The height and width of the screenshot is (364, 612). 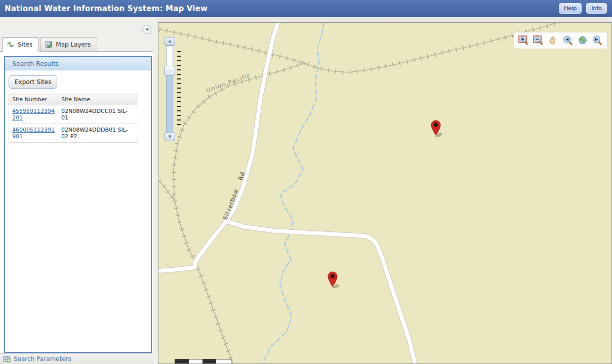 What do you see at coordinates (98, 134) in the screenshot?
I see `site-name-cell: 02N08W24DDDB01 SIL-02-P2` at bounding box center [98, 134].